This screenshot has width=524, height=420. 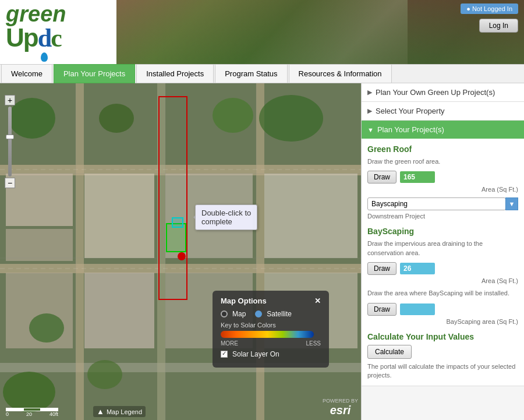 What do you see at coordinates (271, 325) in the screenshot?
I see `solar-title: Key to Solar Colors` at bounding box center [271, 325].